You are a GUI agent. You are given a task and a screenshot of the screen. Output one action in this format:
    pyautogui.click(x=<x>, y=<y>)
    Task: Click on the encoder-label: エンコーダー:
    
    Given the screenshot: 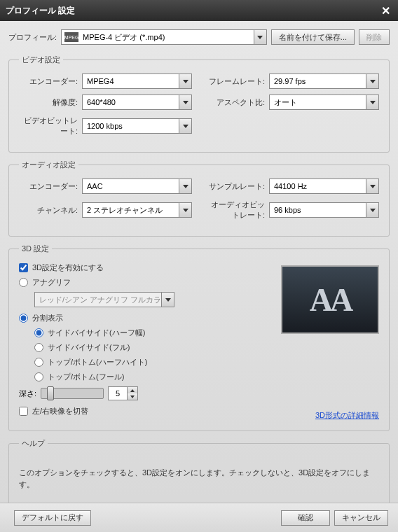 What is the action you would take?
    pyautogui.click(x=48, y=81)
    